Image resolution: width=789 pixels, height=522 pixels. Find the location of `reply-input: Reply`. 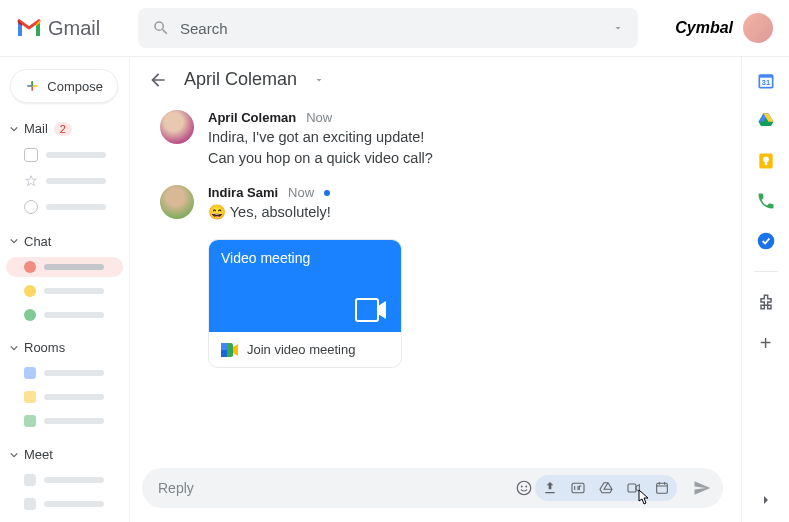

reply-input: Reply is located at coordinates (432, 488).